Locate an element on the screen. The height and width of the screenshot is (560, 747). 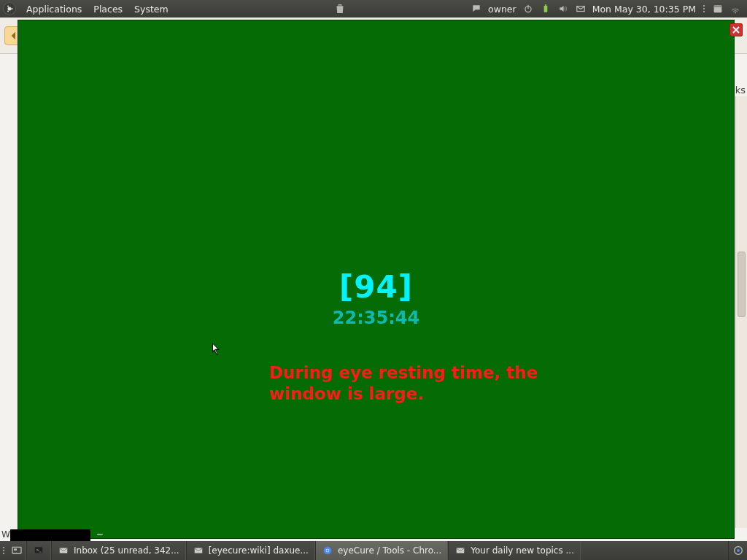
clock: Mon May 30, 10:35 PM is located at coordinates (644, 9).